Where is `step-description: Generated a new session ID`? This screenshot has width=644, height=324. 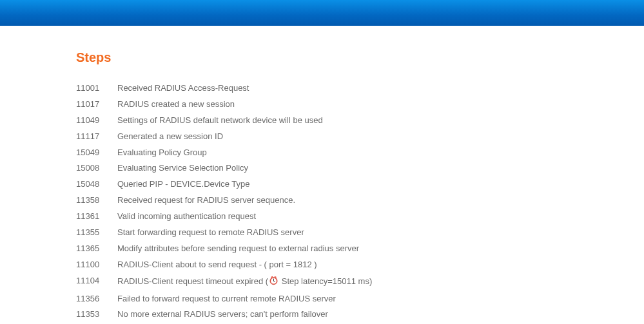
step-description: Generated a new session ID is located at coordinates (245, 137).